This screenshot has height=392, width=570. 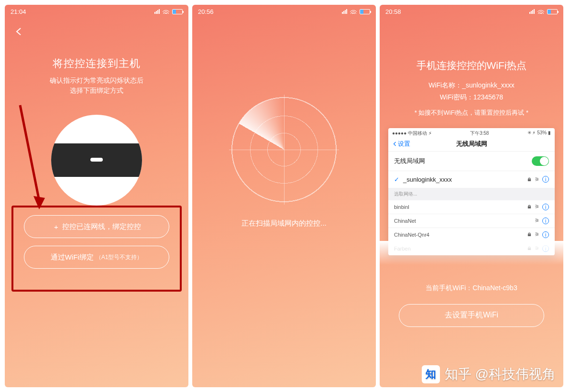 I want to click on ios-nav-title: 无线局域网, so click(x=471, y=144).